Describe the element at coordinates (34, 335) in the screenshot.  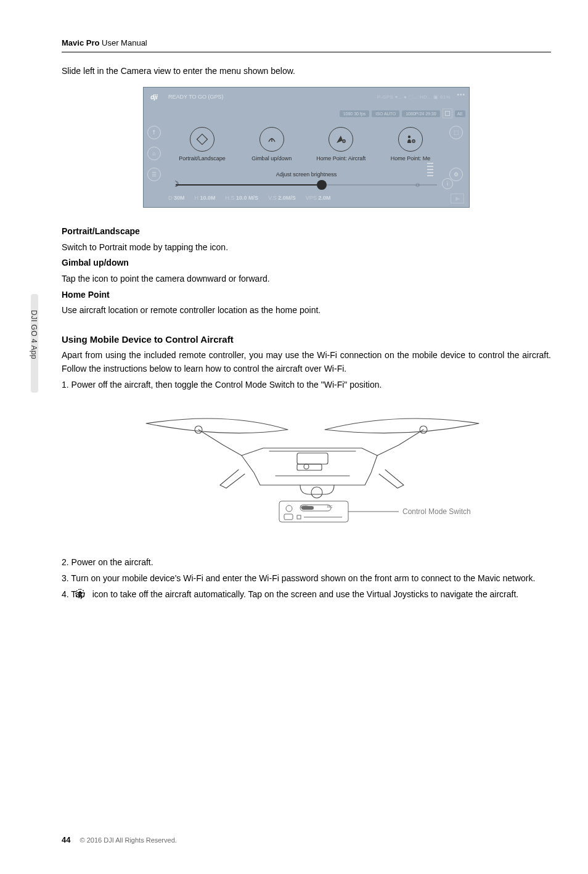
I see `side-tab-label: DJI GO 4 App` at that location.